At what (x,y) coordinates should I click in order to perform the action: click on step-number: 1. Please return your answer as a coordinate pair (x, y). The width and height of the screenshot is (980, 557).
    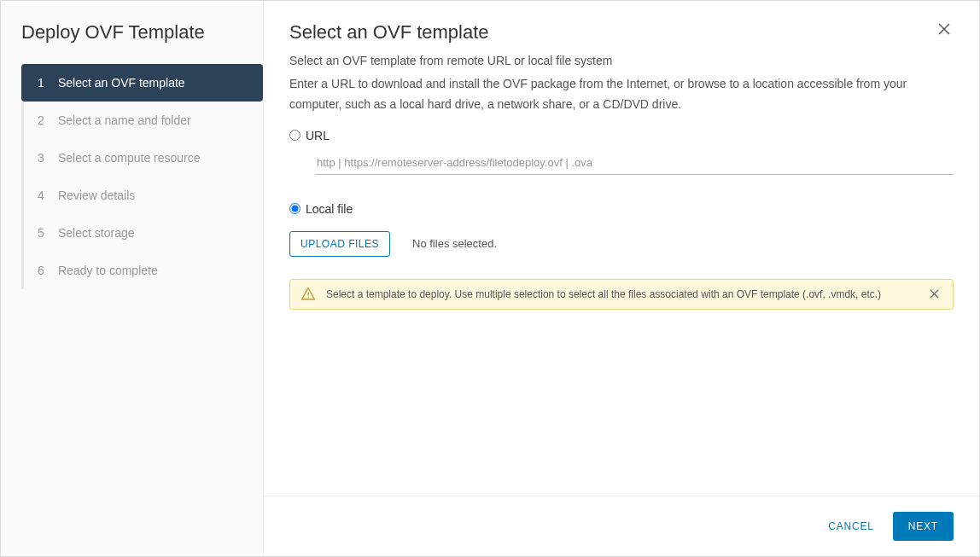
    Looking at the image, I should click on (43, 83).